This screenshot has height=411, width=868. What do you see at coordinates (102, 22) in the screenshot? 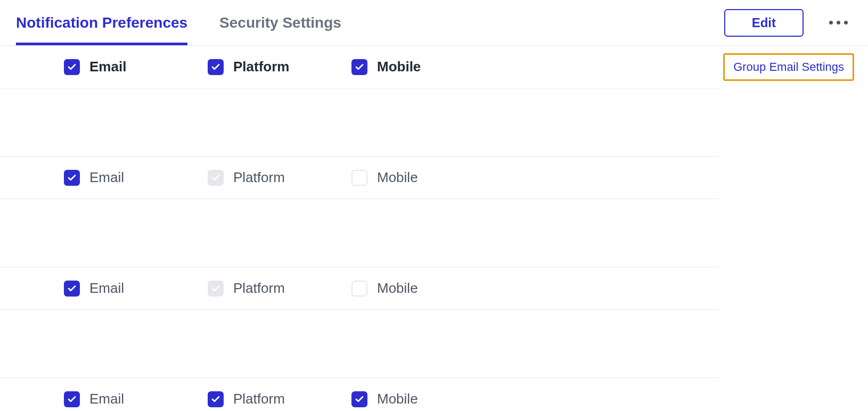
I see `tab-notification-preferences: Notification Preferences` at bounding box center [102, 22].